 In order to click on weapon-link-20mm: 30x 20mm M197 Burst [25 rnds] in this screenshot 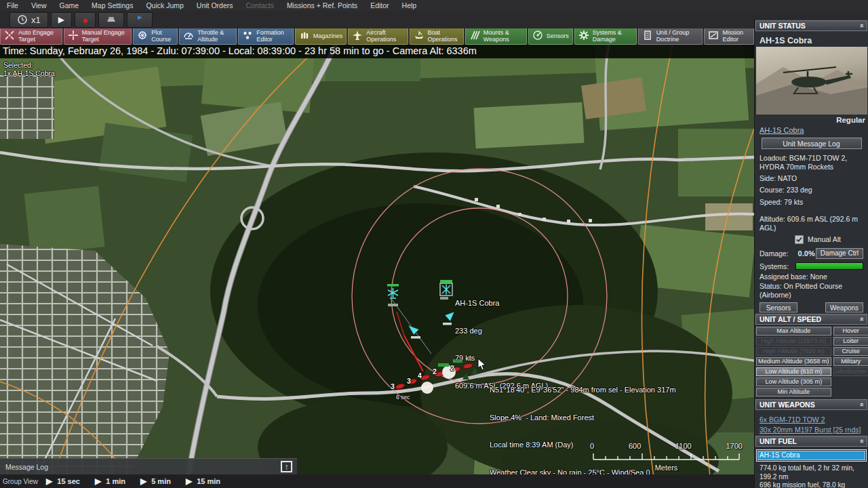, I will do `click(811, 430)`.